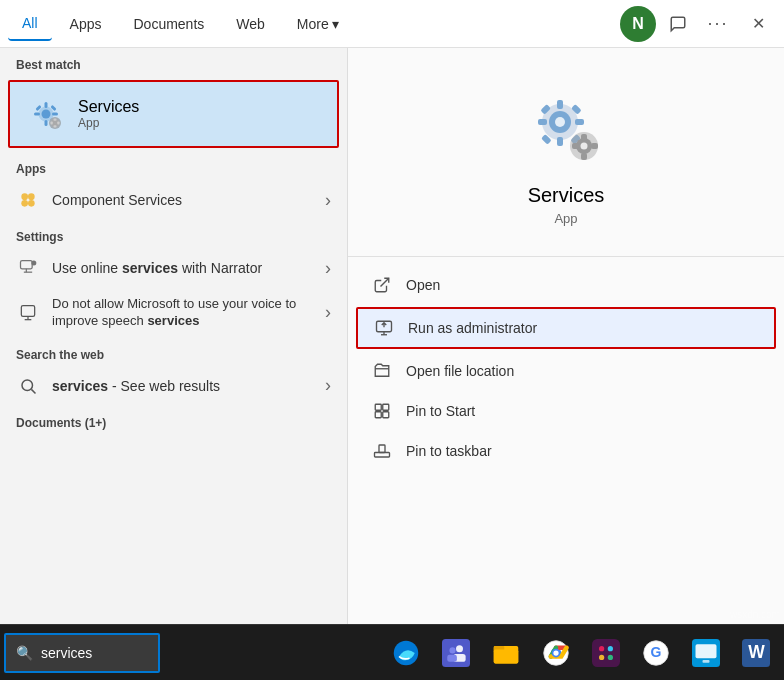 Image resolution: width=784 pixels, height=680 pixels. I want to click on open-file-location-action: Open file location, so click(566, 371).